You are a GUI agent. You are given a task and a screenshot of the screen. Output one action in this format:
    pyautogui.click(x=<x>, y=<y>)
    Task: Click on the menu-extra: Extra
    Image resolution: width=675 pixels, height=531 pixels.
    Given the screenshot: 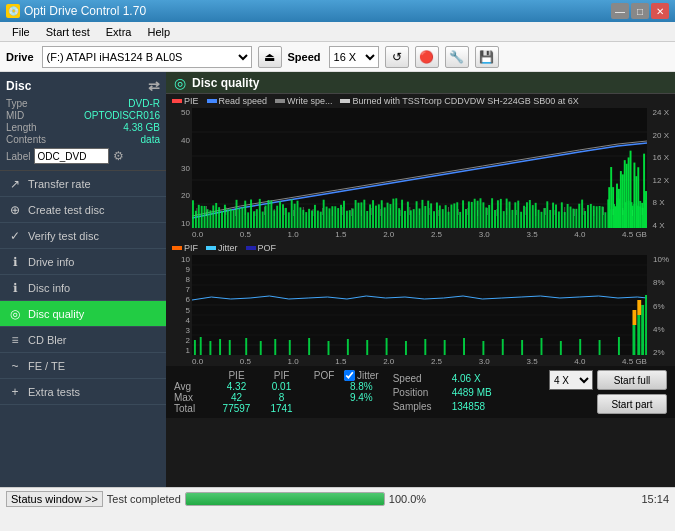 What is the action you would take?
    pyautogui.click(x=119, y=32)
    